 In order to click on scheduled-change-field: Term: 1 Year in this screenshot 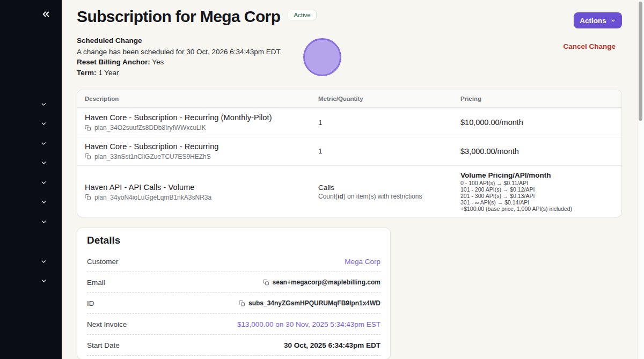, I will do `click(195, 73)`.